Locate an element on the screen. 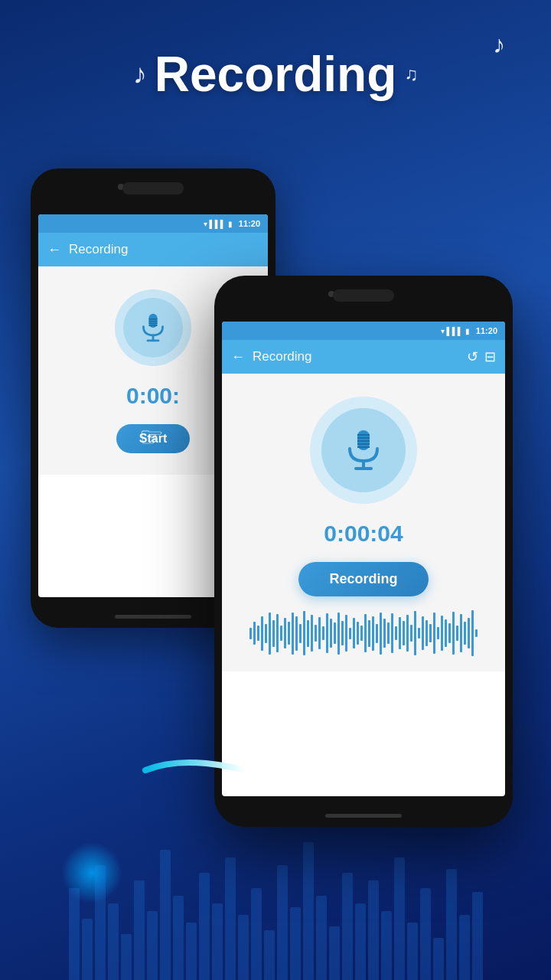 The image size is (551, 980). battery-icon: ▮ is located at coordinates (230, 224).